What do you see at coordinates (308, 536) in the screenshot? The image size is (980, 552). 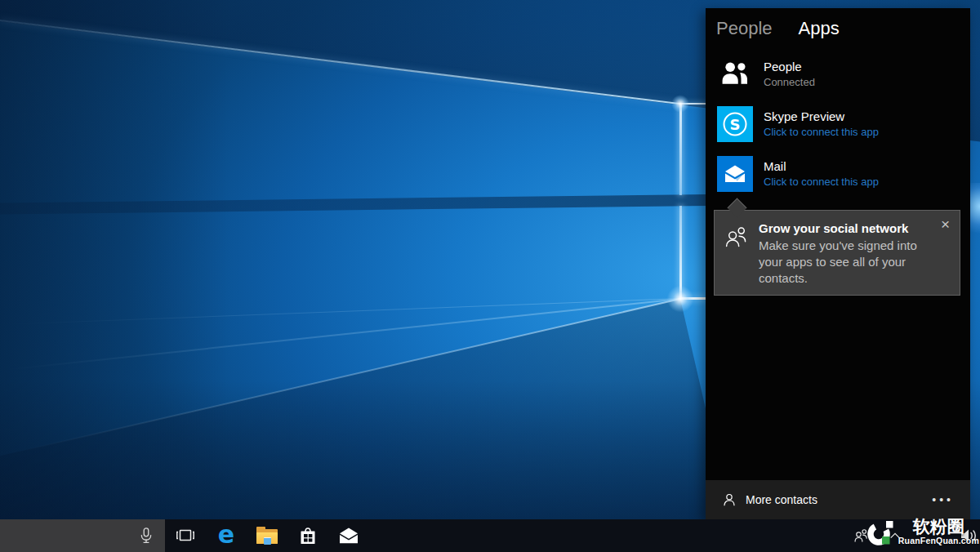 I see `store-icon` at bounding box center [308, 536].